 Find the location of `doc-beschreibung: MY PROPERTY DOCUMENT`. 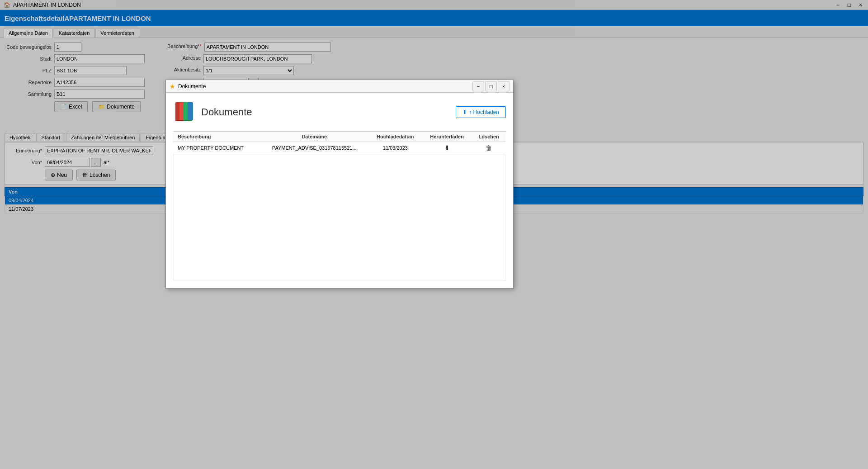

doc-beschreibung: MY PROPERTY DOCUMENT is located at coordinates (217, 148).